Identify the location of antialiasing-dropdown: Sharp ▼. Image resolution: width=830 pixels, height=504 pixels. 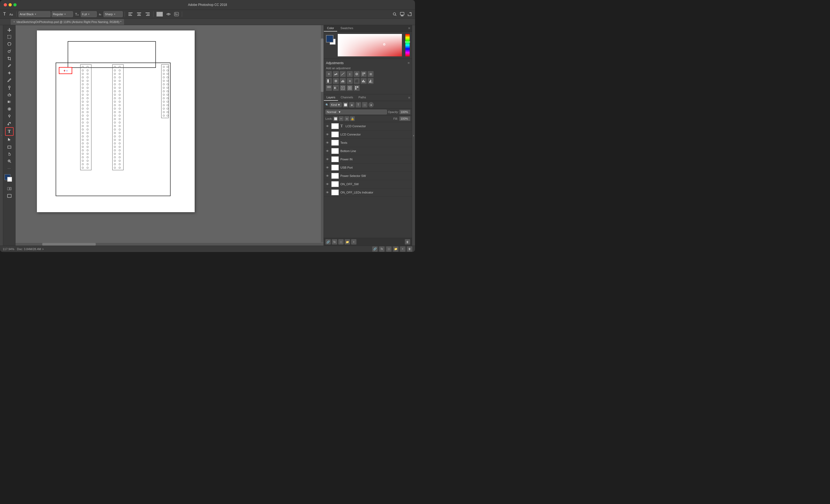
(113, 14).